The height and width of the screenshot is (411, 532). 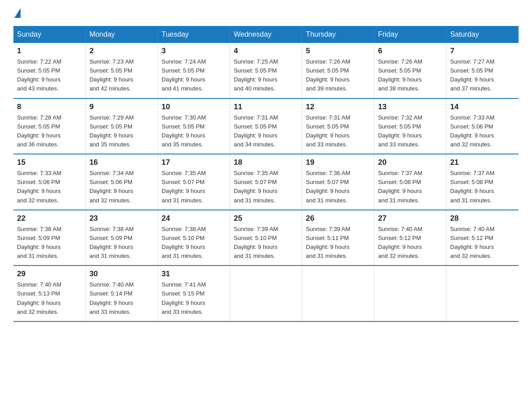 What do you see at coordinates (483, 238) in the screenshot?
I see `calendar-cell: 28Sunrise: 7:40 AMSunset: 5:12 PMDayligh…` at bounding box center [483, 238].